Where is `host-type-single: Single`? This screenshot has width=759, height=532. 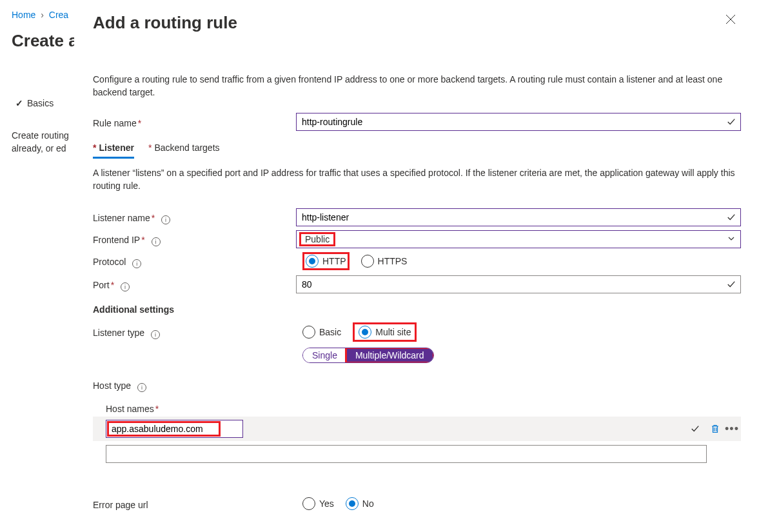 host-type-single: Single is located at coordinates (325, 355).